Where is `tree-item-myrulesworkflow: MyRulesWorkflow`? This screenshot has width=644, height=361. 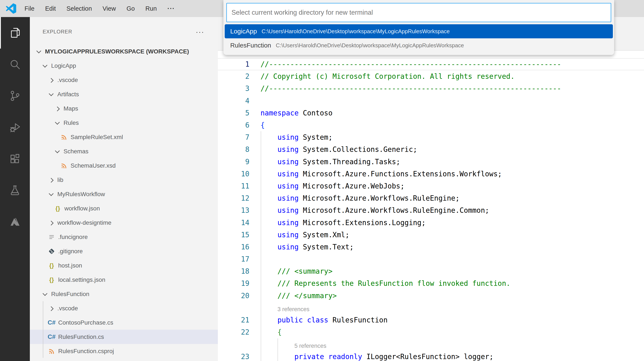 tree-item-myrulesworkflow: MyRulesWorkflow is located at coordinates (124, 194).